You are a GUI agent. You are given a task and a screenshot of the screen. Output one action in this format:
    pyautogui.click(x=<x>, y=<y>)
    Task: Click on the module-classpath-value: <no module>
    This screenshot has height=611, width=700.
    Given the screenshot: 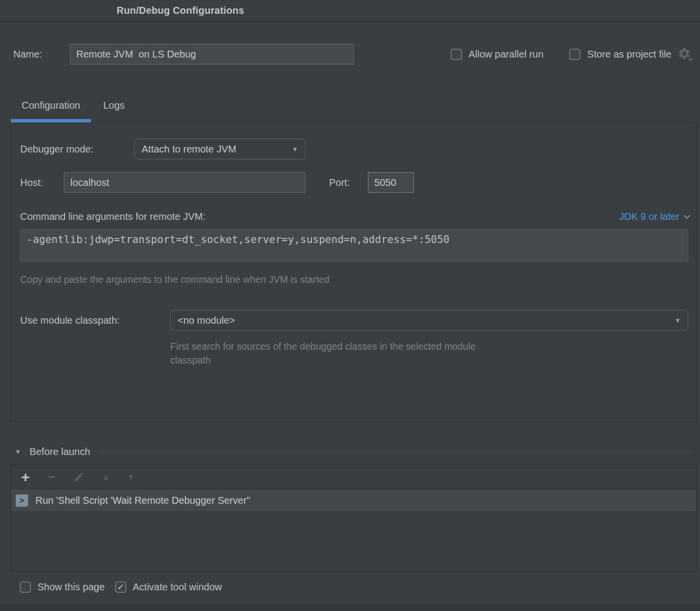 What is the action you would take?
    pyautogui.click(x=207, y=321)
    